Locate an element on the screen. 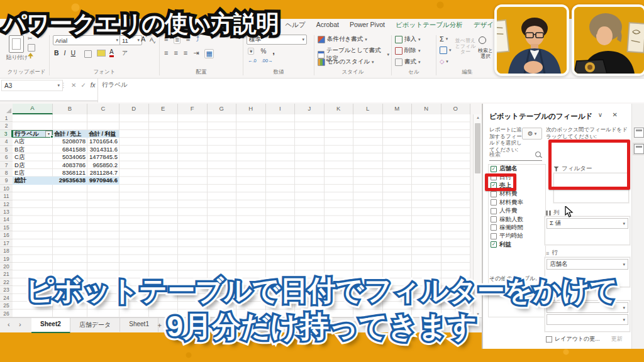  clear-button: ◇▾ is located at coordinates (444, 62).